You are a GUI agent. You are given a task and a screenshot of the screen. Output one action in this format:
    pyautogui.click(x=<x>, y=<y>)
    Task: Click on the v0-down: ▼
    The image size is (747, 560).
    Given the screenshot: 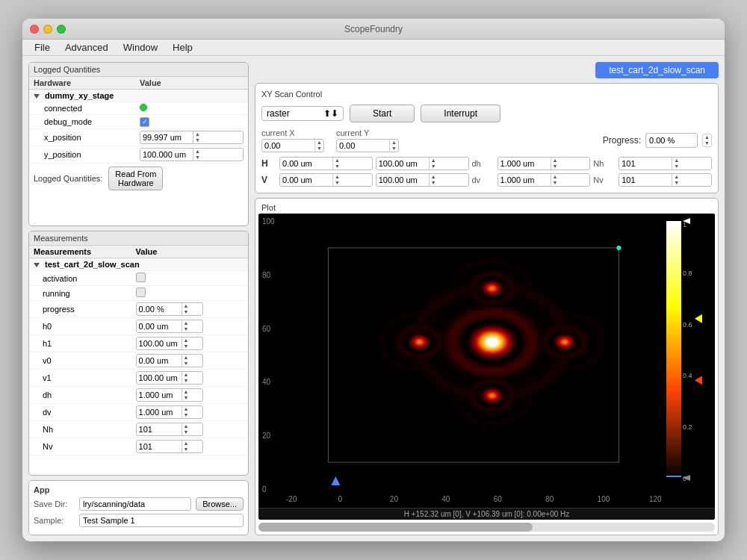 What is the action you would take?
    pyautogui.click(x=187, y=364)
    